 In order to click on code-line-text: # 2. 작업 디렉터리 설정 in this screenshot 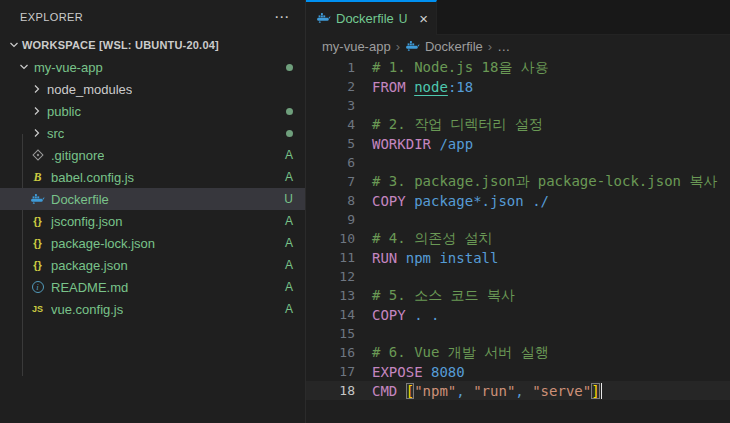, I will do `click(458, 125)`.